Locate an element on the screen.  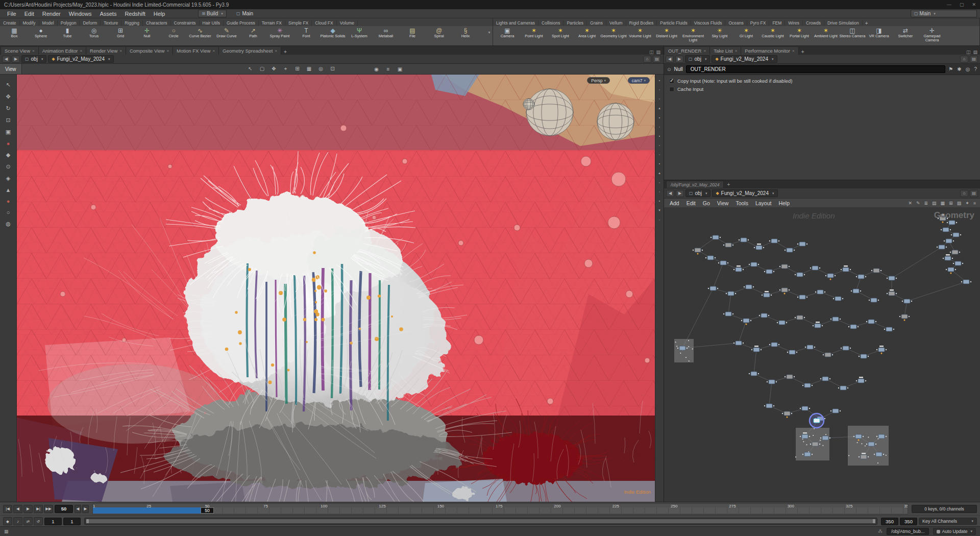
desktop-selector: ⊞ Build ▾ is located at coordinates (212, 13).